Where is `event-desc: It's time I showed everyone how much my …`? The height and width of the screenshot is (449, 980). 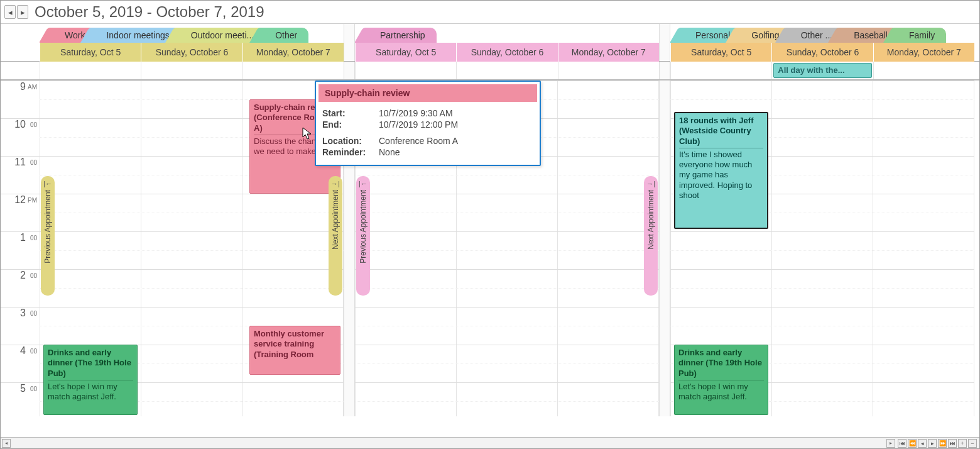 event-desc: It's time I showed everyone how much my … is located at coordinates (721, 175).